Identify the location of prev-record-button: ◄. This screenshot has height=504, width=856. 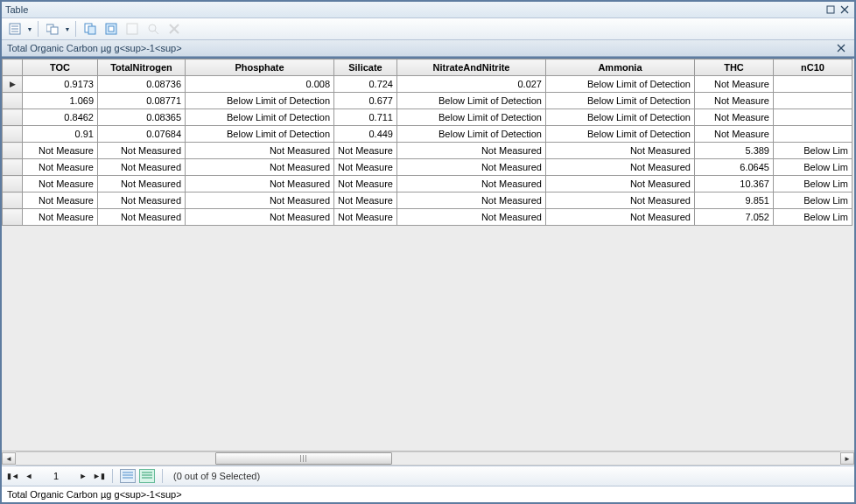
(29, 476).